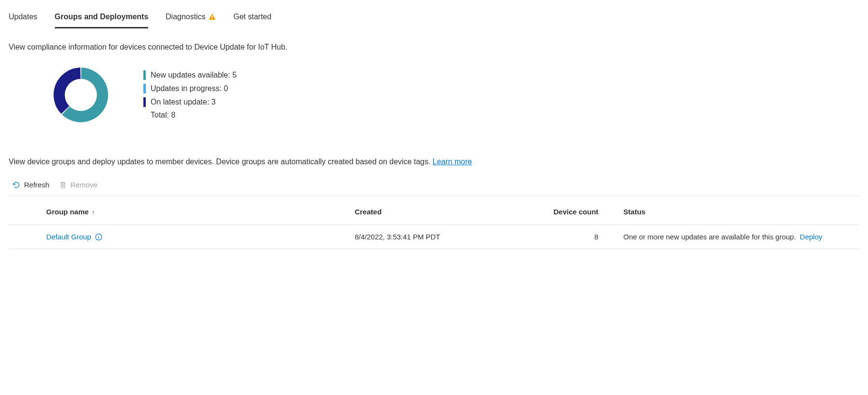 Image resolution: width=868 pixels, height=395 pixels. What do you see at coordinates (434, 47) in the screenshot?
I see `compliance-description: View compliance information for devices …` at bounding box center [434, 47].